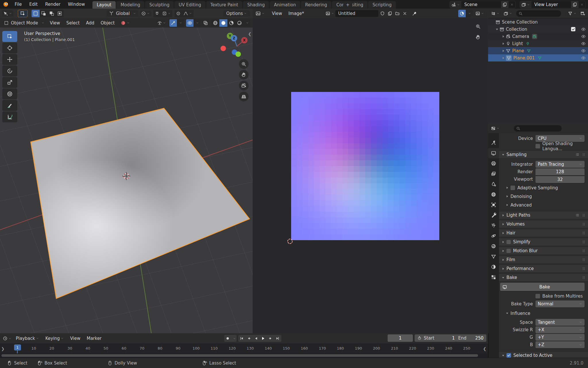 The image size is (588, 368). What do you see at coordinates (44, 14) in the screenshot?
I see `select-mode-extend-button` at bounding box center [44, 14].